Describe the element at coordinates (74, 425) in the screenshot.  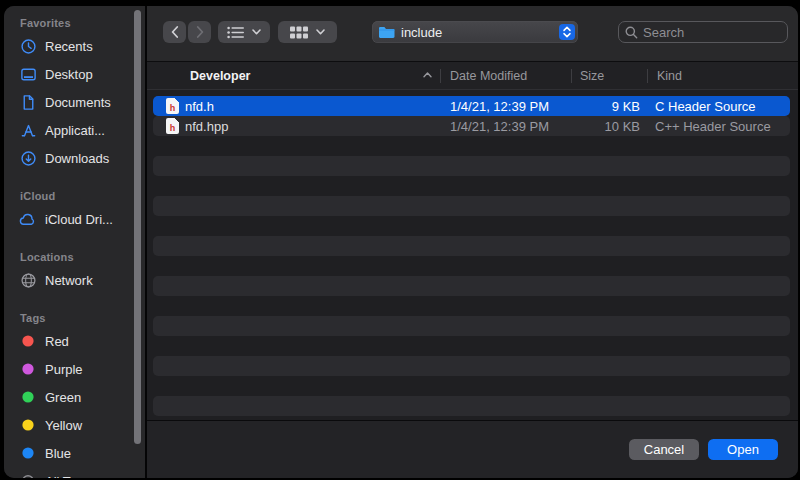
I see `sidebar-item-yellow: Yellow` at that location.